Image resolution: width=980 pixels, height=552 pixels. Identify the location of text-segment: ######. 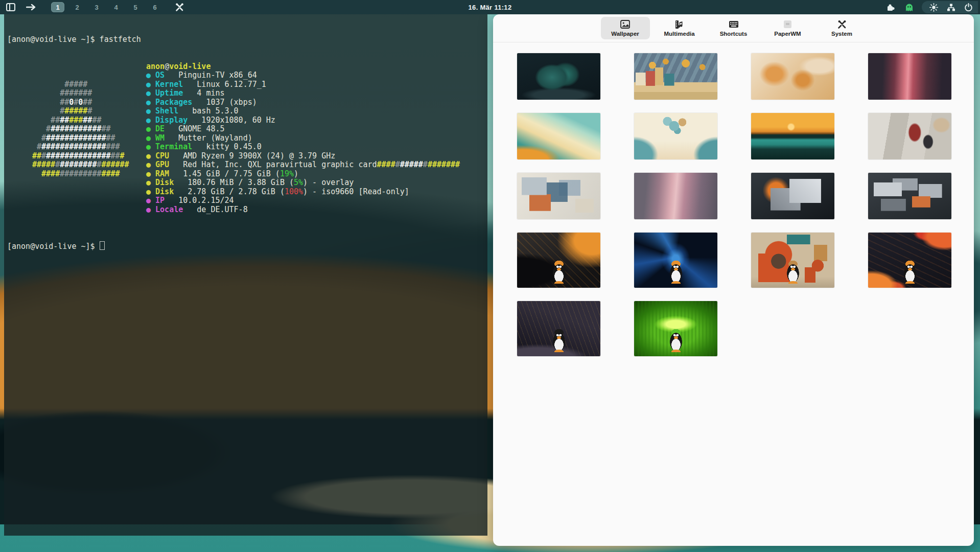
(115, 165).